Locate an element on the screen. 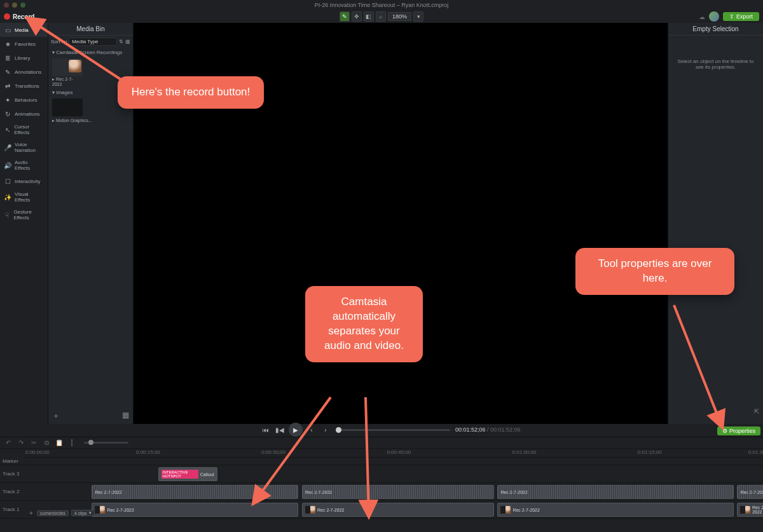  magnify-tool-button: ⌕ is located at coordinates (381, 17).